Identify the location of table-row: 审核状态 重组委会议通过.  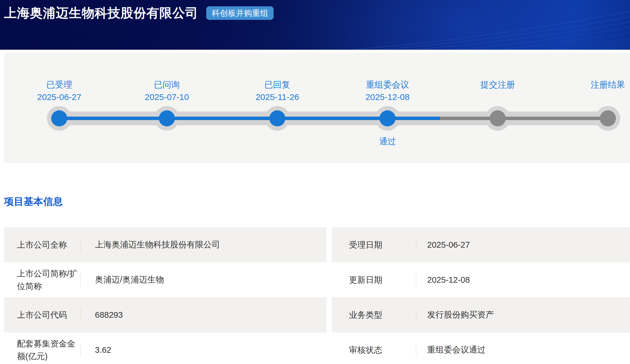
(481, 348).